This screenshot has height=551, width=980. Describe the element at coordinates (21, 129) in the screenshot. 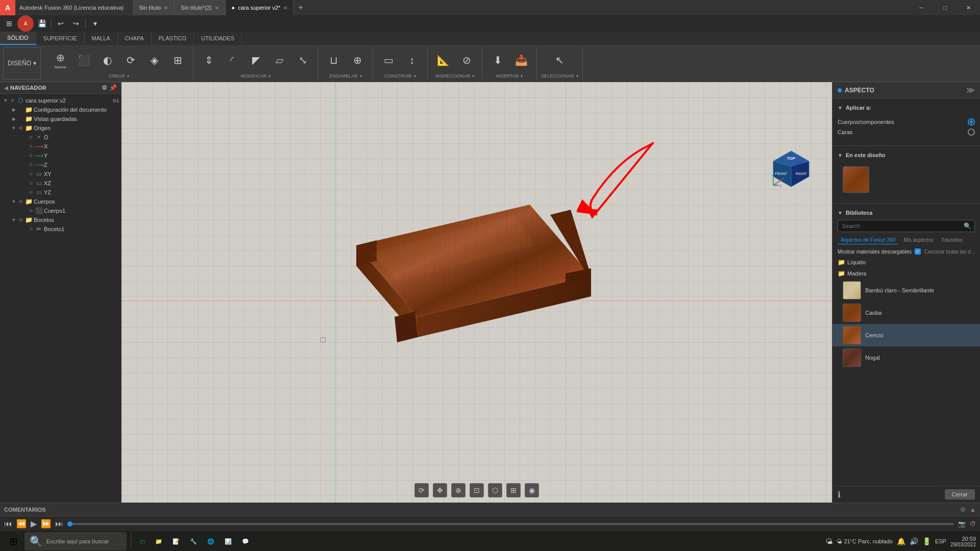

I see `eye-origin: 👁` at that location.